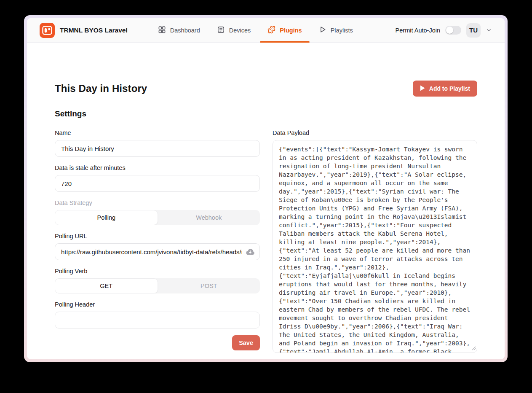 This screenshot has height=393, width=532. Describe the element at coordinates (158, 246) in the screenshot. I see `polling-url-field-group: Polling URL` at that location.